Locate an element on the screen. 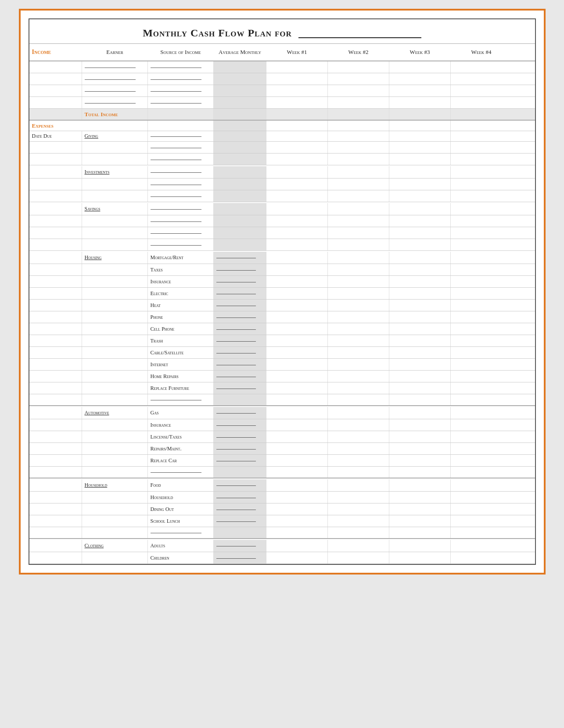 This screenshot has width=564, height=728. savings-label: Savings is located at coordinates (93, 209).